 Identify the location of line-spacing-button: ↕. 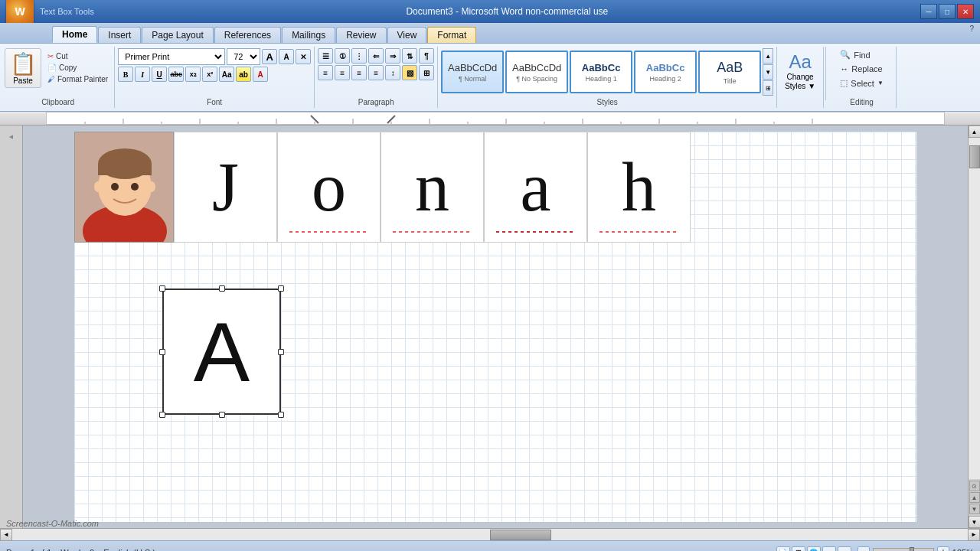
(393, 73).